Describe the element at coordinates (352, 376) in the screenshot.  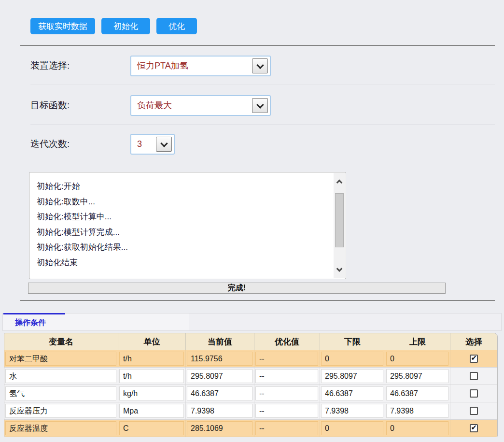
I see `cell-lower: 295.8097` at that location.